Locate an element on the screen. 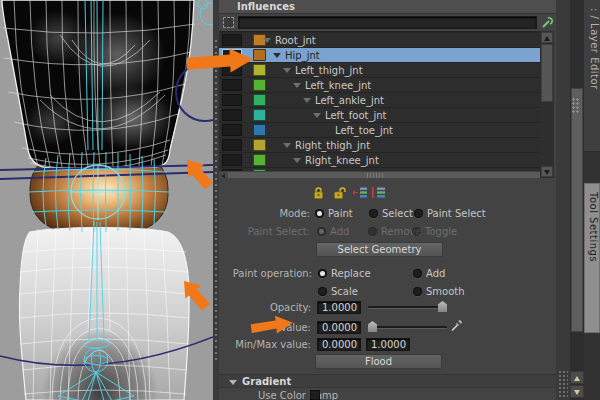 The width and height of the screenshot is (600, 400). hscroll-left-arrow-icon is located at coordinates (224, 175).